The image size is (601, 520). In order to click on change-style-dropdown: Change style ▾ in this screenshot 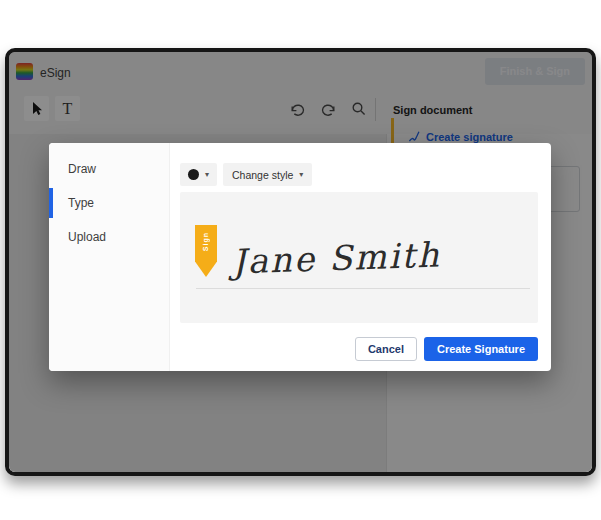, I will do `click(268, 174)`.